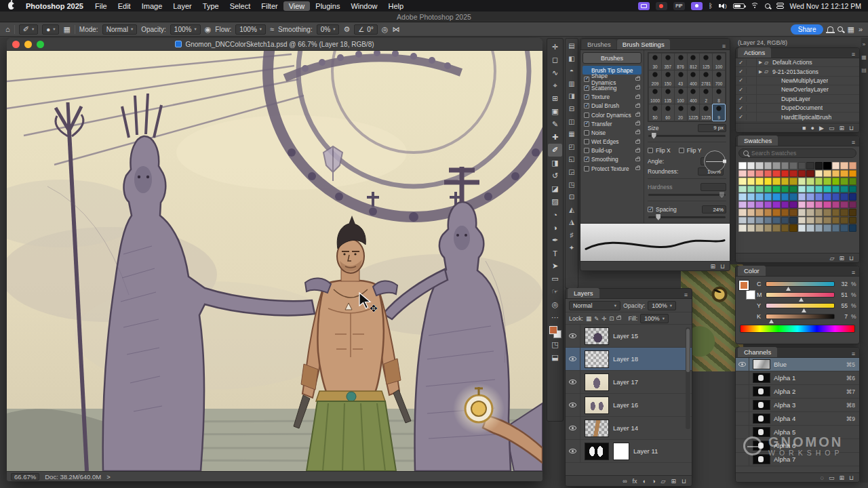  Describe the element at coordinates (125, 6) in the screenshot. I see `menubar-item: Edit` at that location.